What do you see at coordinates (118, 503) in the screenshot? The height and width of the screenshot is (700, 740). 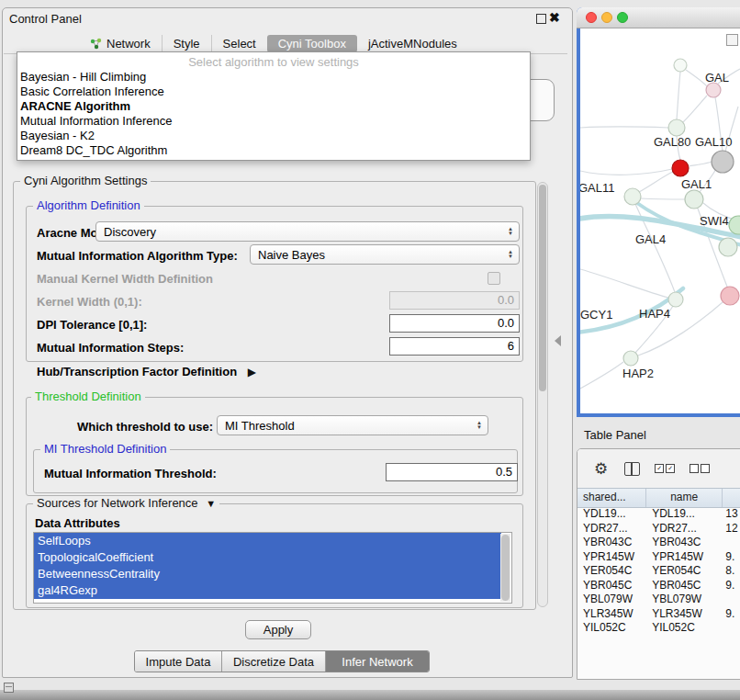 I see `sources-title: Sources for Network Inference` at bounding box center [118, 503].